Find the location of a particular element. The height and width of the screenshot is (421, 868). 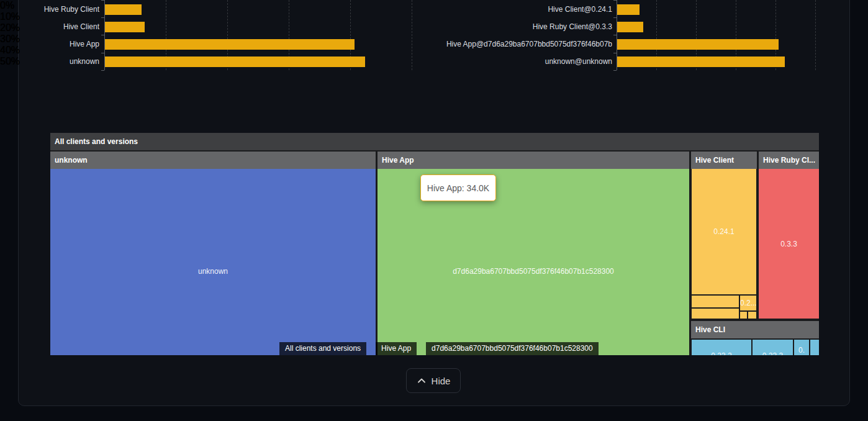

treemap-header: Hive Client is located at coordinates (724, 160).